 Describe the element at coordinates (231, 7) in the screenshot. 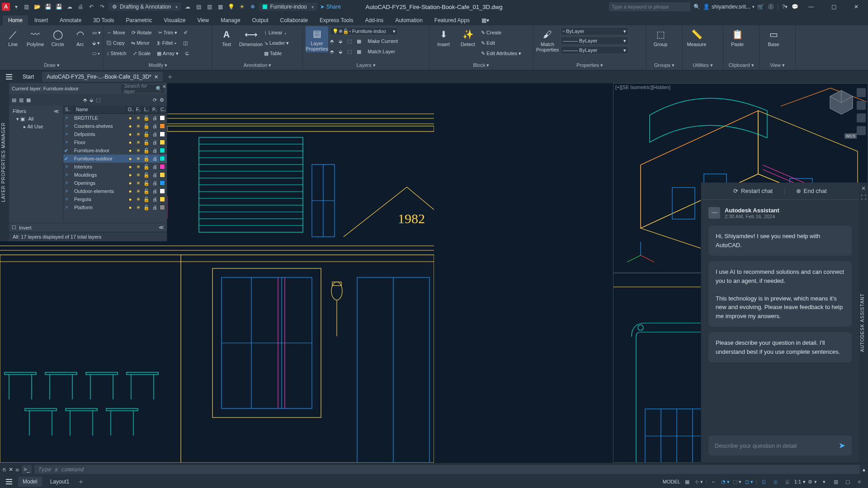

I see `bulb-icon: 💡` at that location.